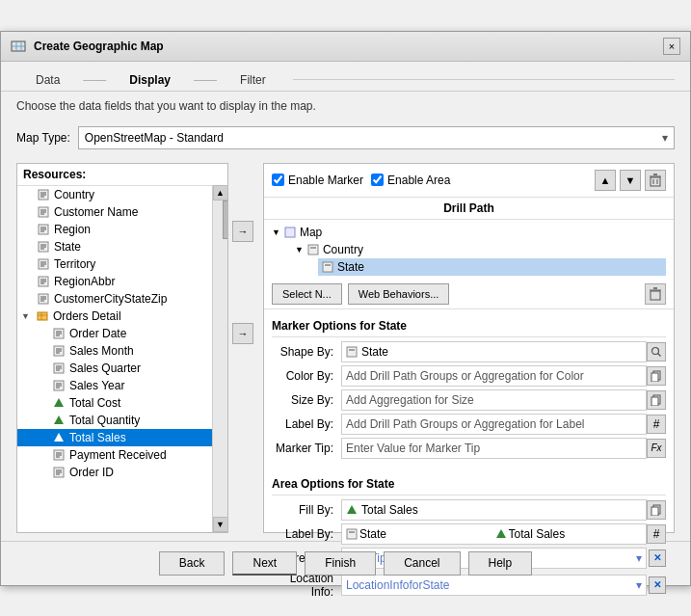  Describe the element at coordinates (104, 420) in the screenshot. I see `list-item-label: Total Quantity` at that location.